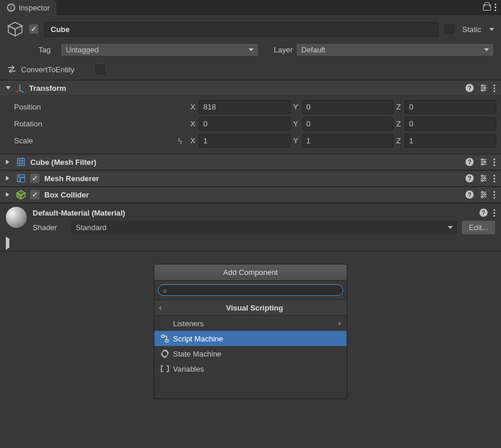 This screenshot has width=501, height=448. What do you see at coordinates (348, 141) in the screenshot?
I see `scale-y-input: 1` at bounding box center [348, 141].